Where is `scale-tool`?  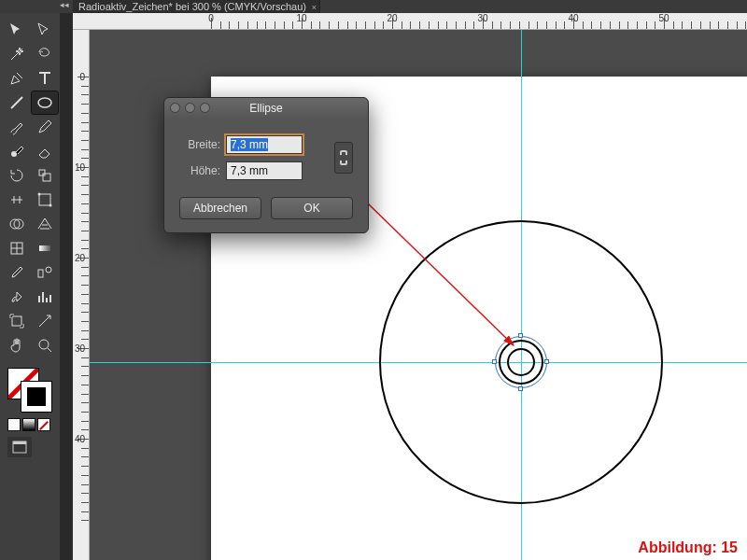
scale-tool is located at coordinates (45, 175).